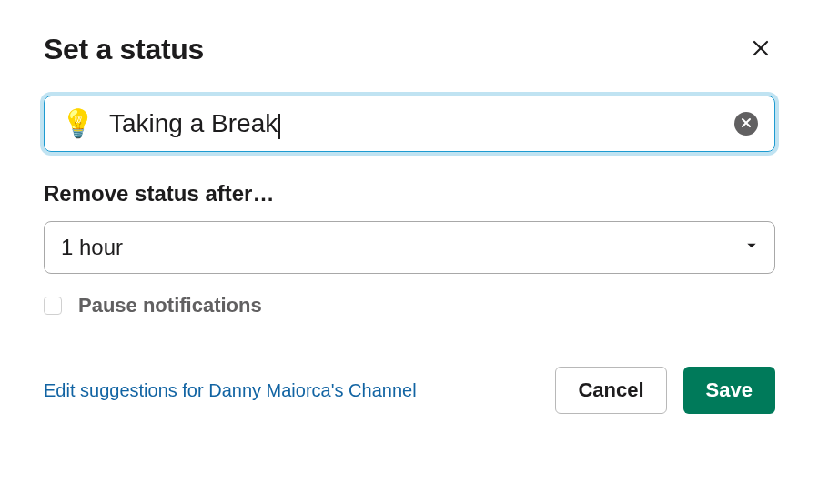 This screenshot has width=819, height=504. What do you see at coordinates (746, 124) in the screenshot?
I see `clear-status-button` at bounding box center [746, 124].